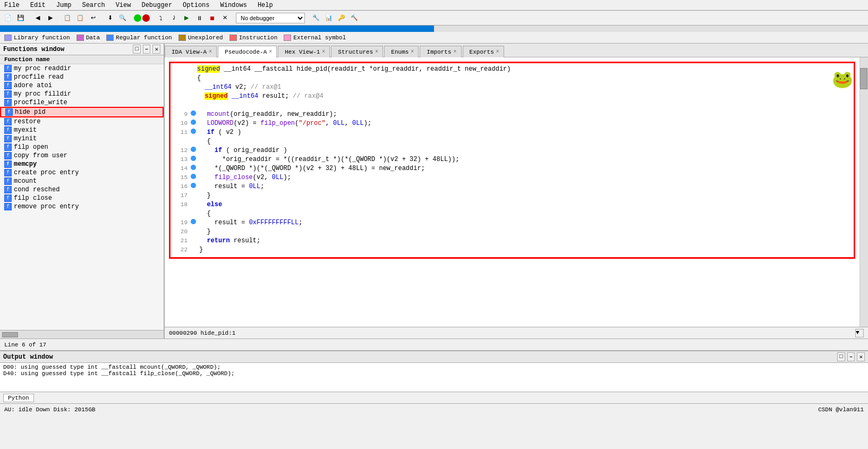  What do you see at coordinates (82, 122) in the screenshot?
I see `function-list-item: frestore` at bounding box center [82, 122].